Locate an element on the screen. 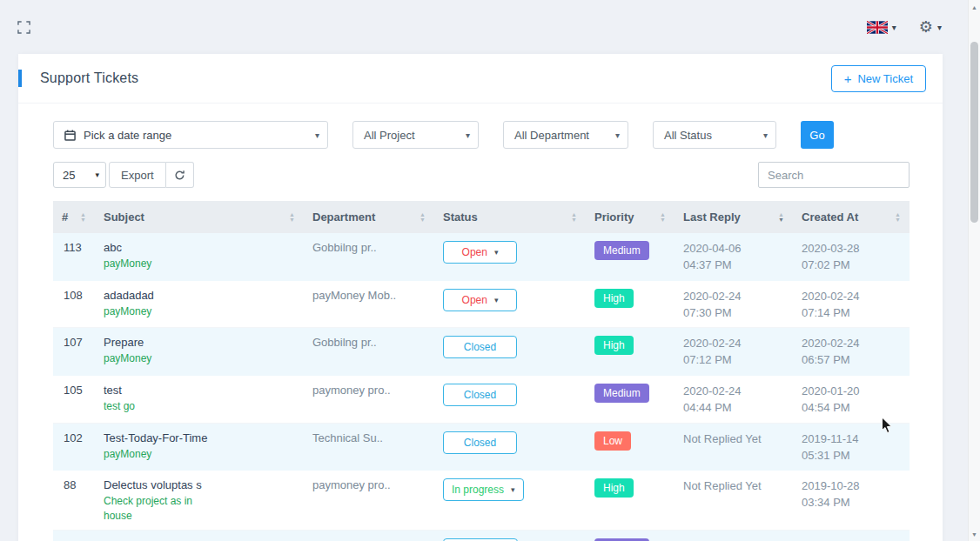 Image resolution: width=980 pixels, height=541 pixels. status-select: All Status ▾ is located at coordinates (715, 135).